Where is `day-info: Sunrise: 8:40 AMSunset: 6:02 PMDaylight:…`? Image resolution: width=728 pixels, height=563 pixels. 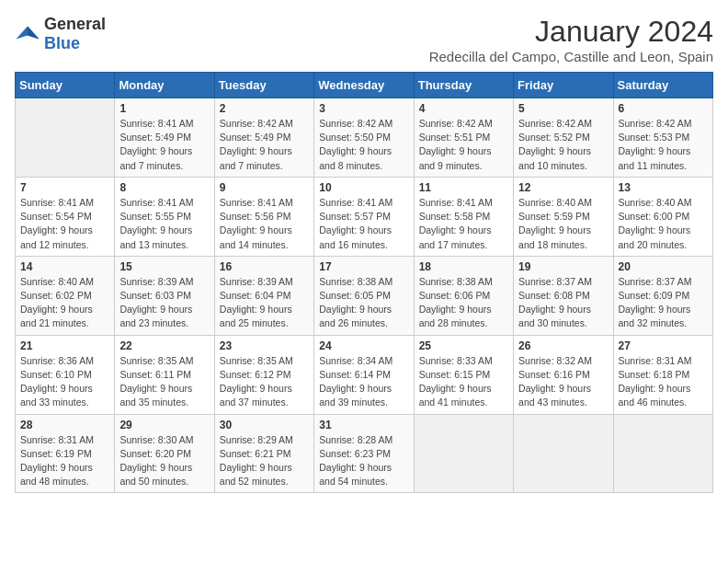
day-info: Sunrise: 8:40 AMSunset: 6:02 PMDaylight:… is located at coordinates (64, 304).